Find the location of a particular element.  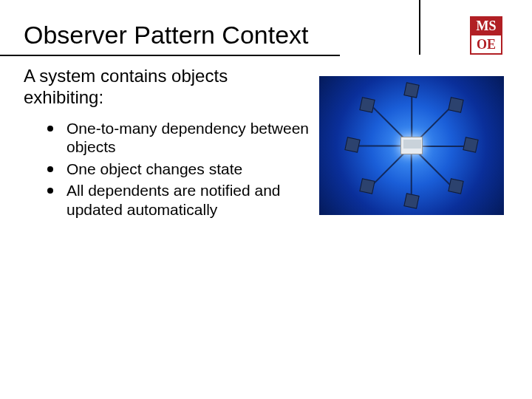

slide-title: Observer Pattern Context is located at coordinates (266, 35).